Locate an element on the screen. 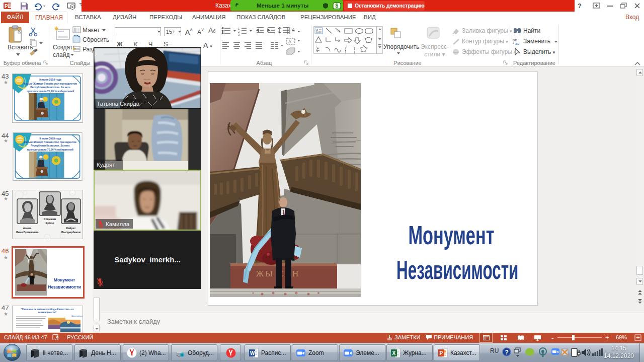  svg-text: Сбросить is located at coordinates (96, 40).